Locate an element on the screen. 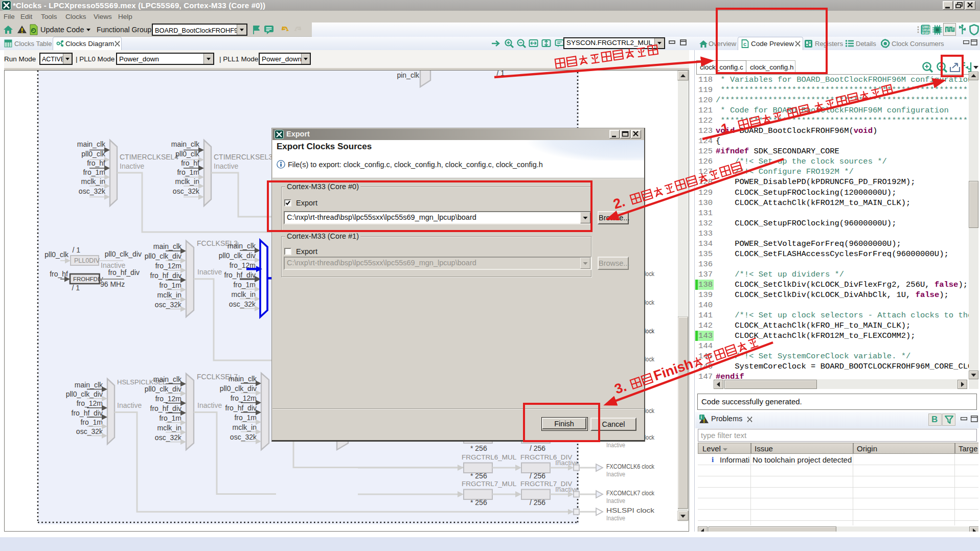 The image size is (980, 551). svg-text: FRGCTRL6_MUL is located at coordinates (489, 457).